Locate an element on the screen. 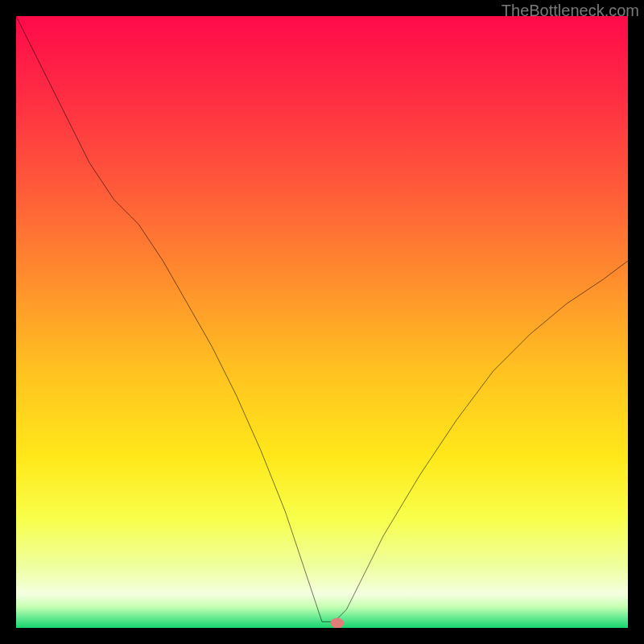 The image size is (644, 644). watermark-text: TheBottleneck.com is located at coordinates (570, 11).